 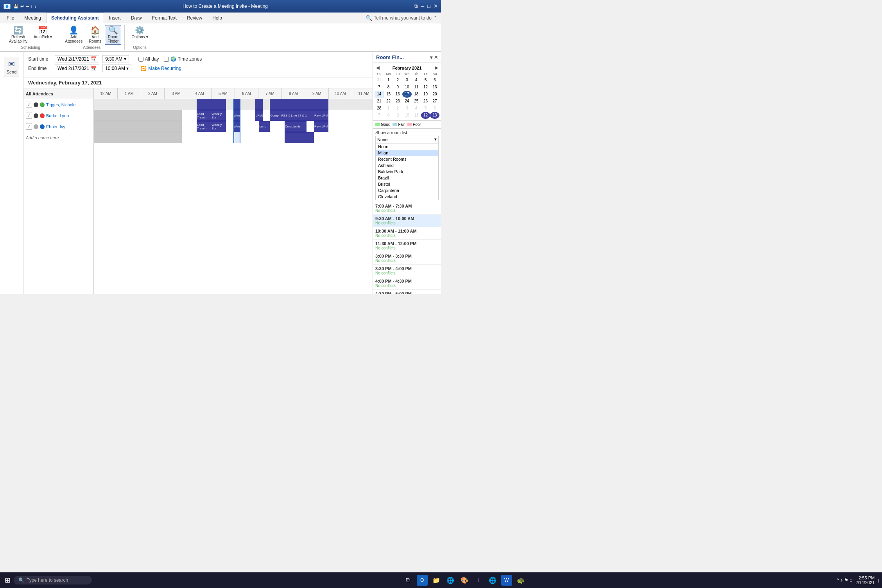 I want to click on cal-day-10: 10, so click(x=407, y=87).